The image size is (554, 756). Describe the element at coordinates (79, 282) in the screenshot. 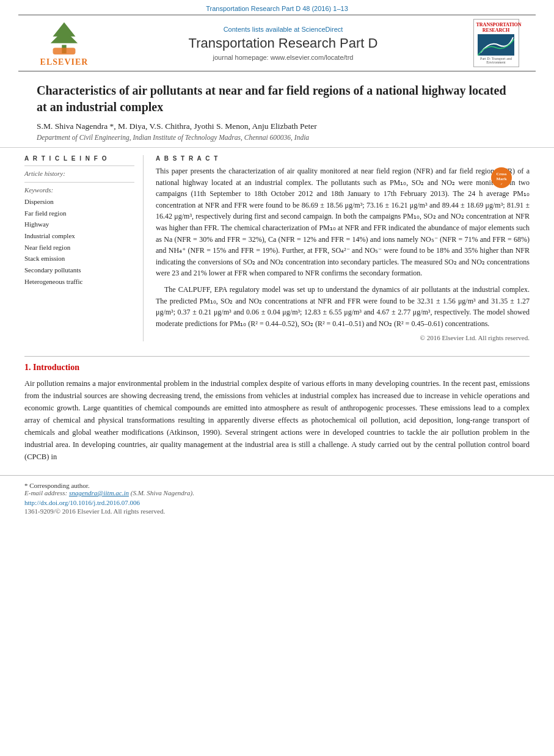

I see `keyword-hetero: Heterogeneous traffic` at that location.